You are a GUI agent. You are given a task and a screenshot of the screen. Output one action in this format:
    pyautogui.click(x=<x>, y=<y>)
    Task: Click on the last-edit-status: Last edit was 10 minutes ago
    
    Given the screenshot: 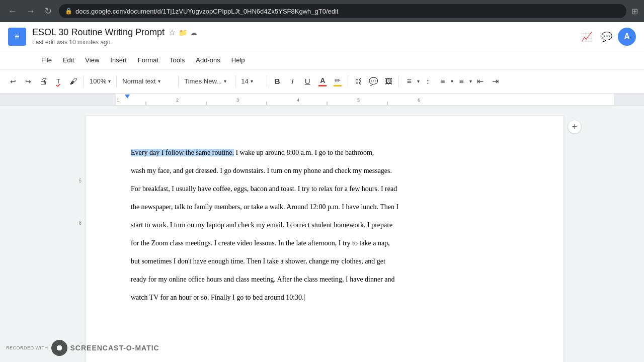 What is the action you would take?
    pyautogui.click(x=302, y=42)
    